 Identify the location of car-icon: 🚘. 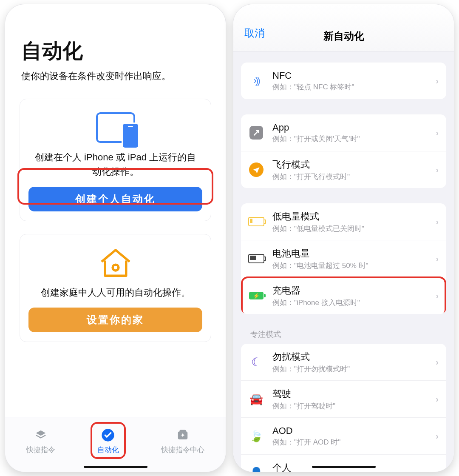
(256, 399).